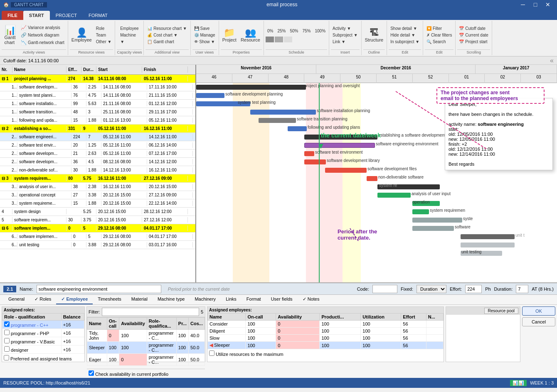 This screenshot has width=557, height=392. What do you see at coordinates (501, 311) in the screenshot?
I see `resource-pool-btn: Resource pool` at bounding box center [501, 311].